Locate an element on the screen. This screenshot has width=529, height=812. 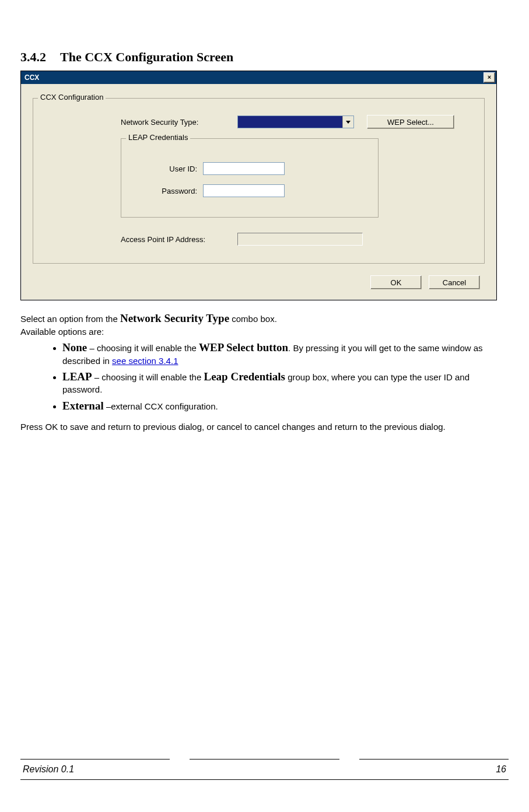
password-label: Password: is located at coordinates (168, 191).